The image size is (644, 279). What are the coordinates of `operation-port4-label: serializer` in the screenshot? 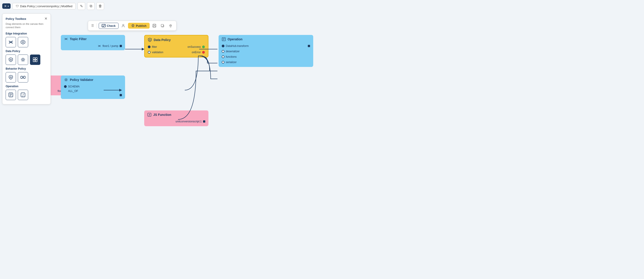 It's located at (231, 62).